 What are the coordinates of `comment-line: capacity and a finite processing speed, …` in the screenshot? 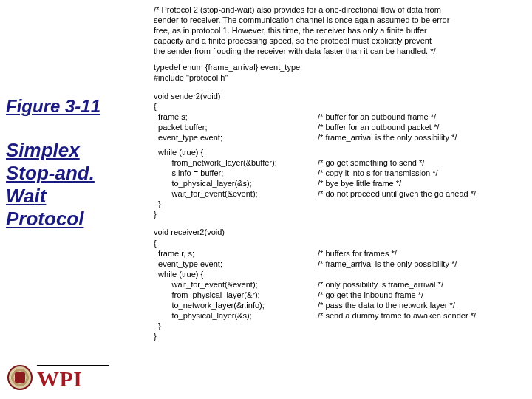 It's located at (341, 41).